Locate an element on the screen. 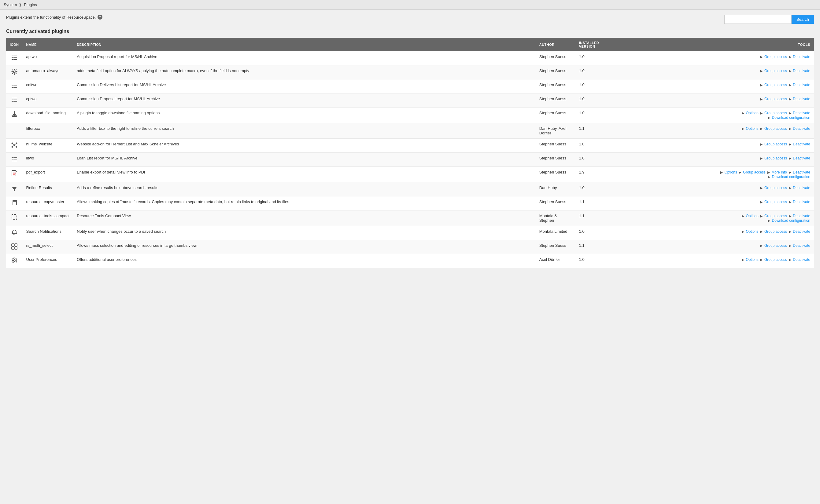 The height and width of the screenshot is (504, 820). plugin-tools-7: ▶ Group access ▶ Deactivate is located at coordinates (712, 160).